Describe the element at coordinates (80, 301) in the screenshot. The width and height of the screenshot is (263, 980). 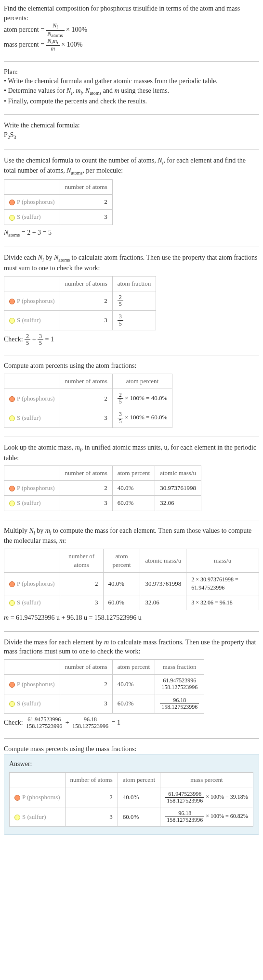
I see `table-row: P (phosphorus)225` at that location.